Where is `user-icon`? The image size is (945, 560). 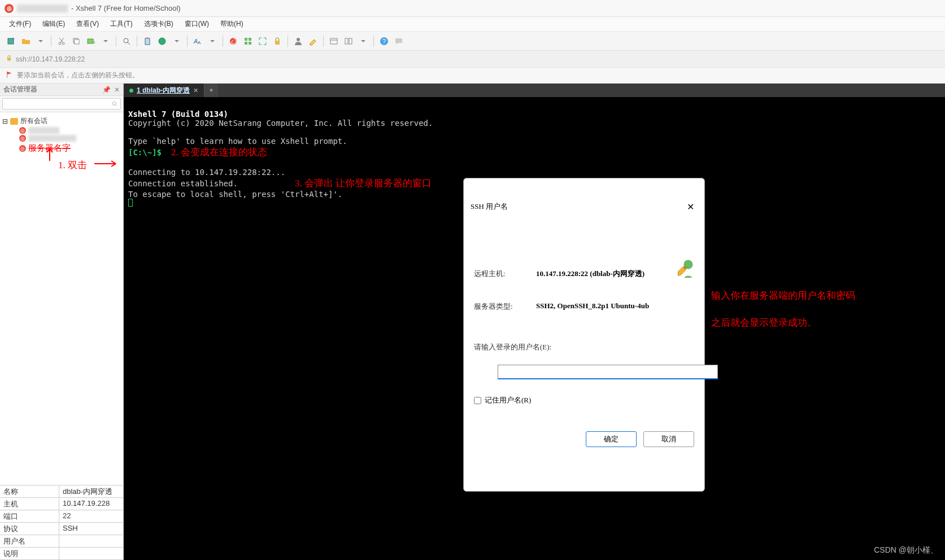
user-icon is located at coordinates (298, 41).